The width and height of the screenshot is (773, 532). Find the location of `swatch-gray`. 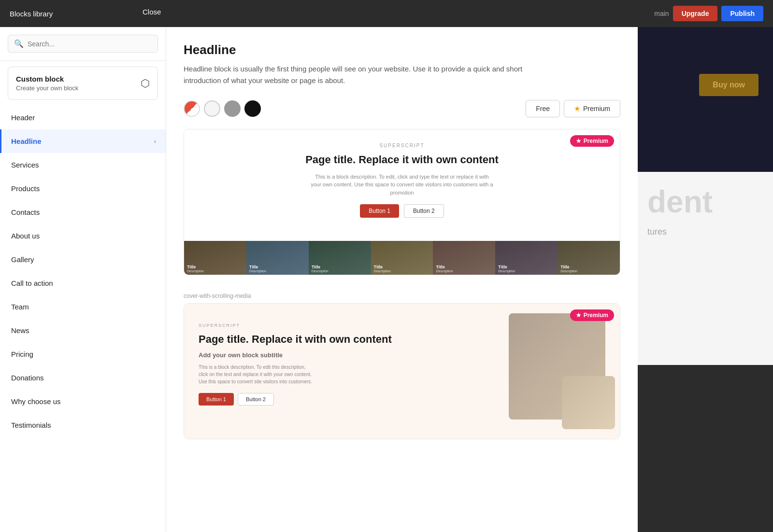

swatch-gray is located at coordinates (232, 109).